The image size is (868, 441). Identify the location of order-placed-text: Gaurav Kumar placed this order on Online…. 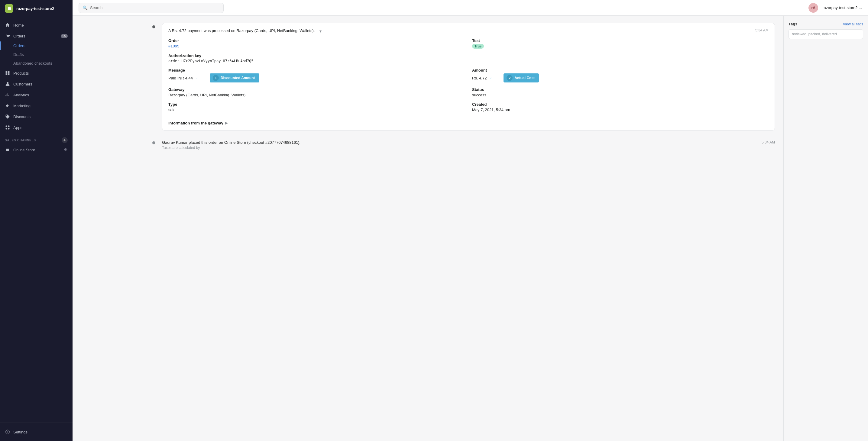
(231, 145).